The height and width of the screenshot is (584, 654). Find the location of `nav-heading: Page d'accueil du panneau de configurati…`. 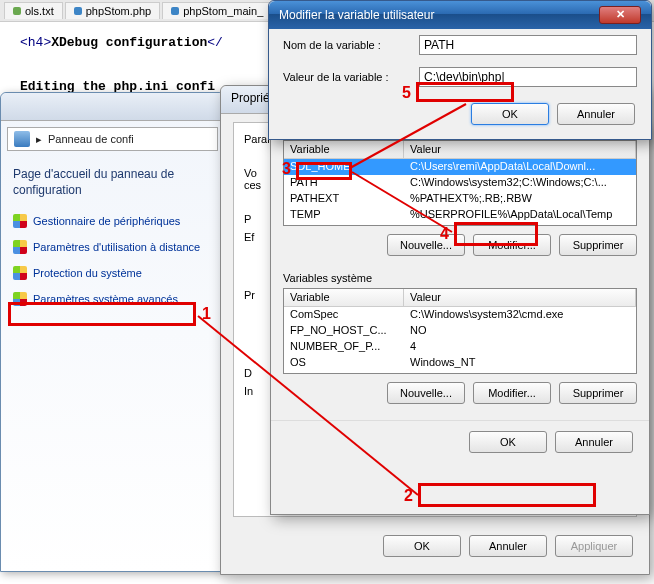

nav-heading: Page d'accueil du panneau de configurati… is located at coordinates (112, 182).